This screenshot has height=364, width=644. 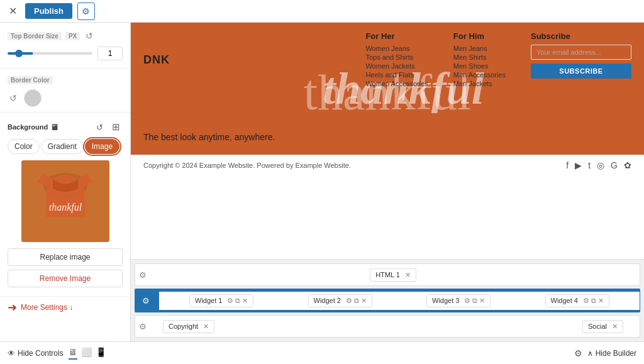 What do you see at coordinates (108, 127) in the screenshot?
I see `background-actions: ↺ ⊞` at bounding box center [108, 127].